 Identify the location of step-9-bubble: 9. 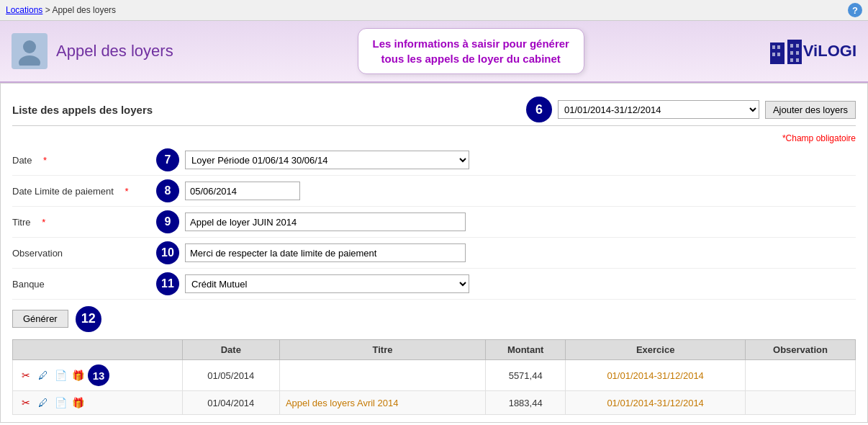
(168, 222).